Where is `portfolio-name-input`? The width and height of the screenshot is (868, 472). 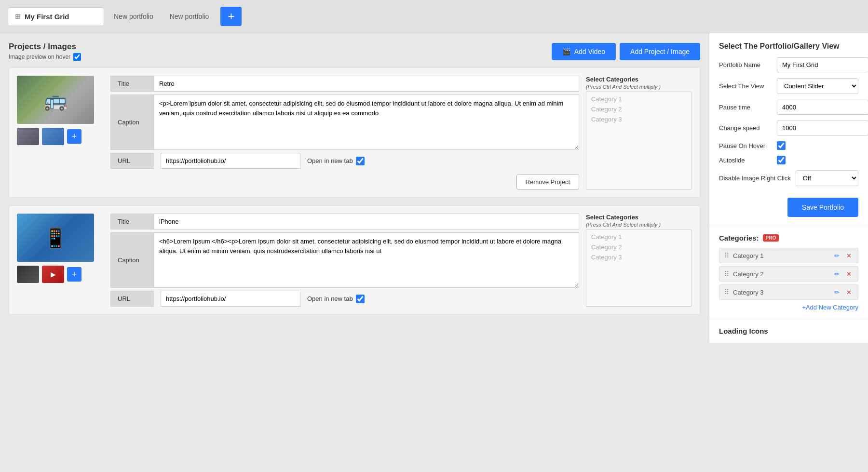 portfolio-name-input is located at coordinates (823, 65).